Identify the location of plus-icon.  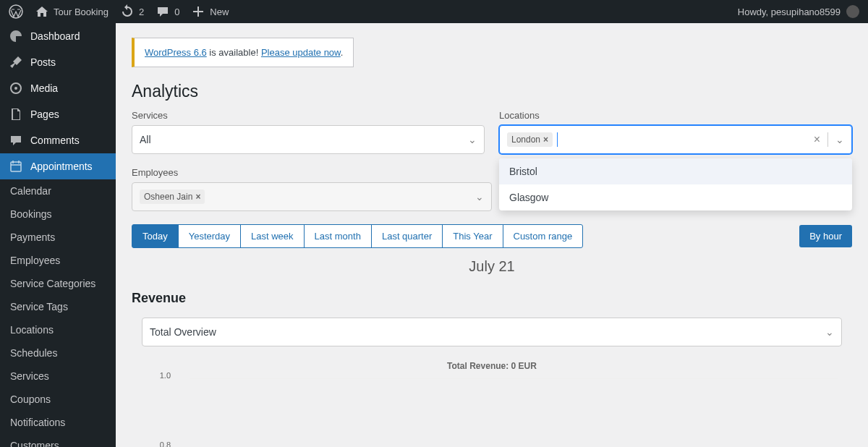
(198, 12).